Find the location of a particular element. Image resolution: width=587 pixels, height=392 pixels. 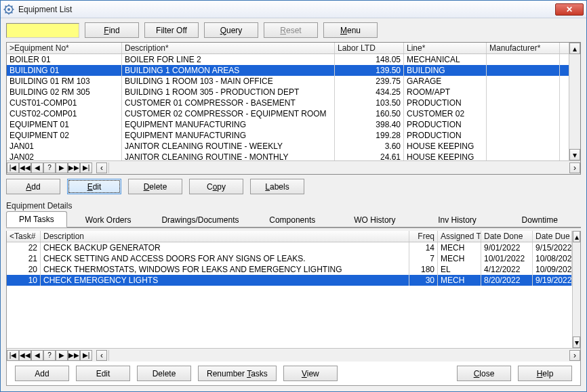

app-gear-icon is located at coordinates (9, 9).